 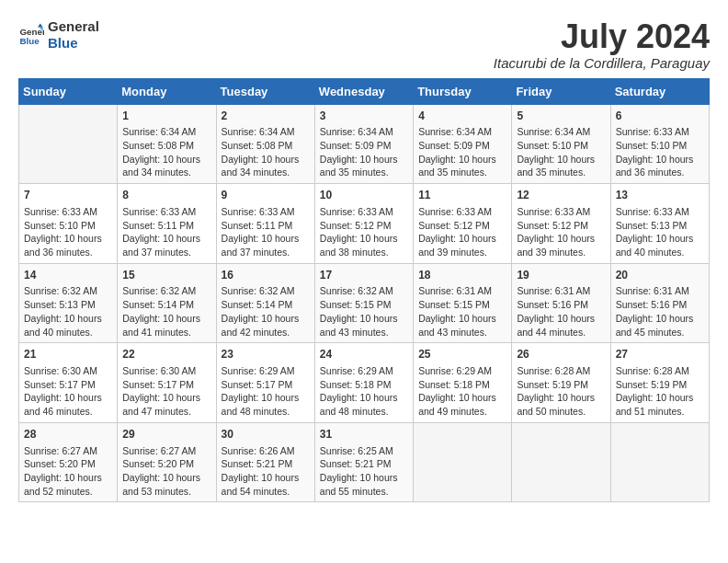 I want to click on day-number: 23, so click(x=266, y=355).